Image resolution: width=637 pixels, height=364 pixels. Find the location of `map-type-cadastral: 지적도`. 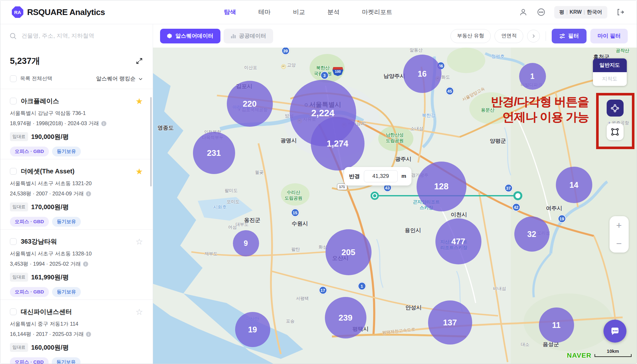

map-type-cadastral: 지적도 is located at coordinates (610, 79).